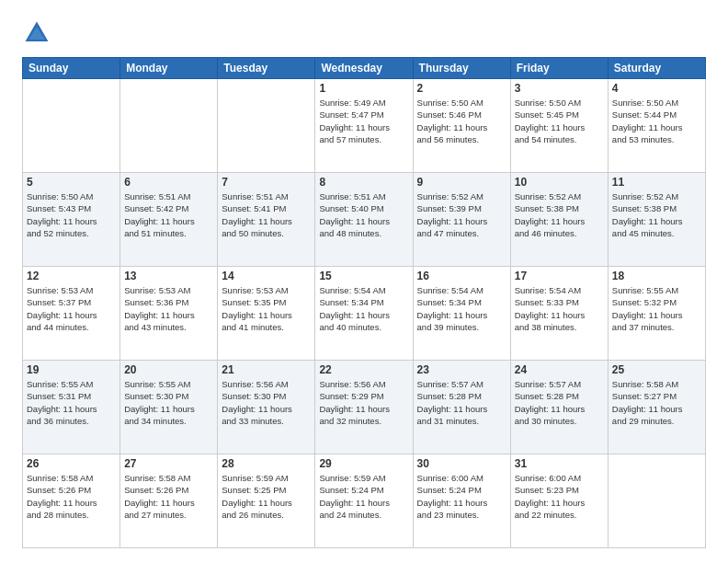 Image resolution: width=728 pixels, height=563 pixels. I want to click on day-number: 4, so click(656, 88).